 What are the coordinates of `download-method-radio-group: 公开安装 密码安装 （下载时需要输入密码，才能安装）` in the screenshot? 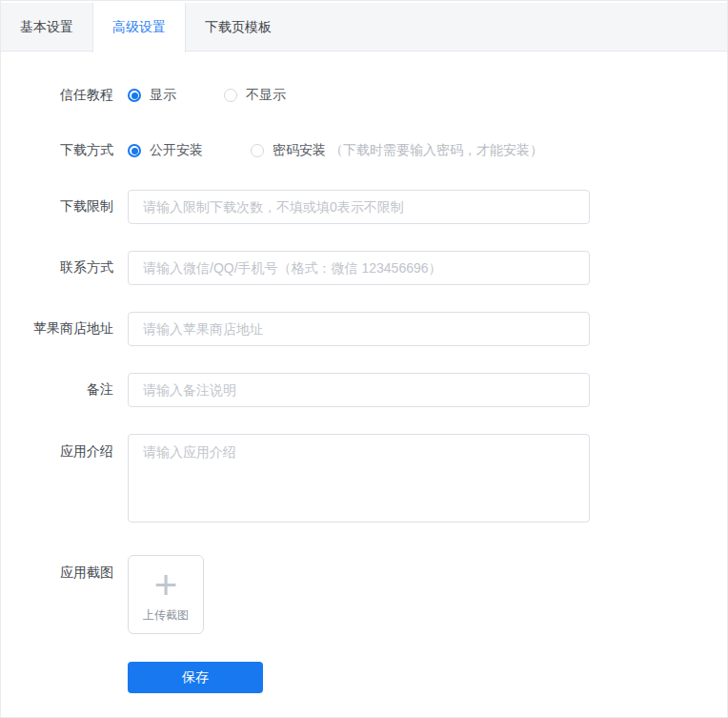 It's located at (335, 151).